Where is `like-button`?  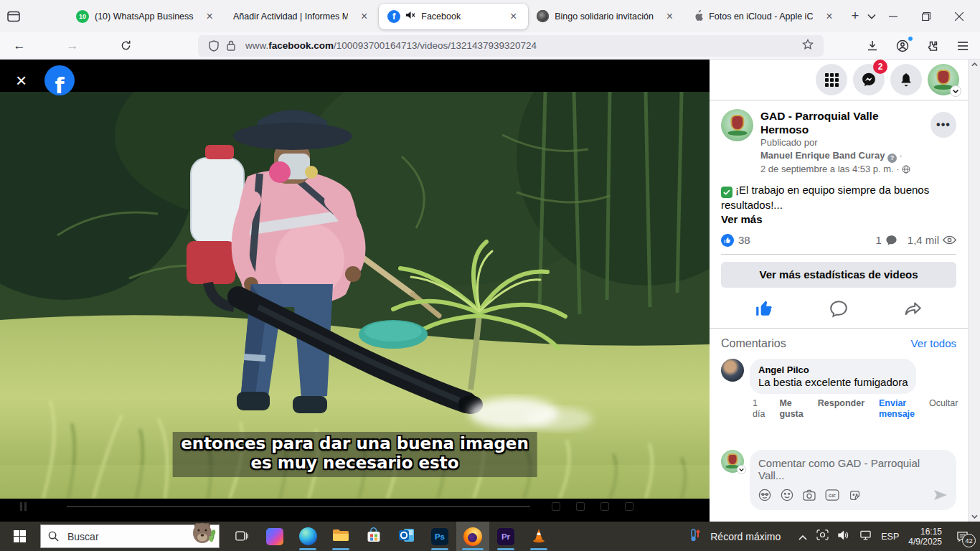 like-button is located at coordinates (764, 310).